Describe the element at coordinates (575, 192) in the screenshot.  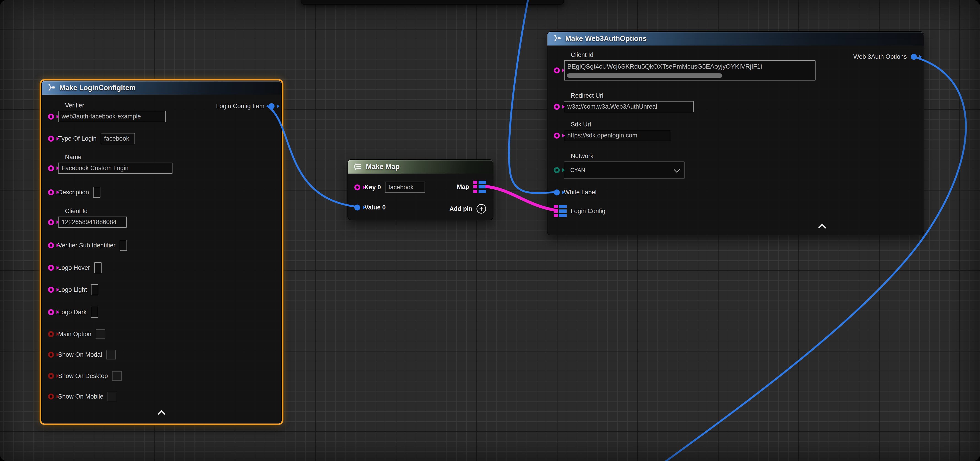
I see `pin-row-white-label: White Label` at that location.